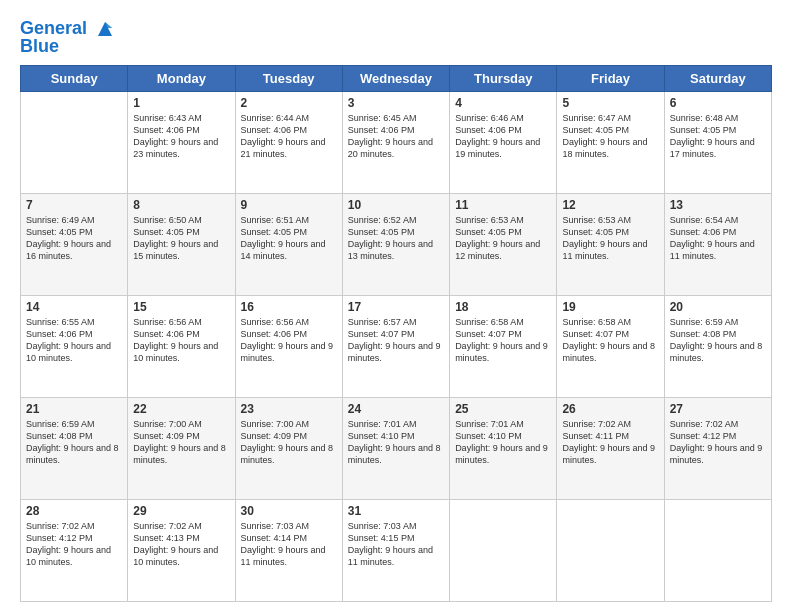 The height and width of the screenshot is (612, 792). Describe the element at coordinates (182, 347) in the screenshot. I see `calendar-day-cell: 15Sunrise: 6:56 AM Sunset: 4:06 PM Dayli…` at that location.